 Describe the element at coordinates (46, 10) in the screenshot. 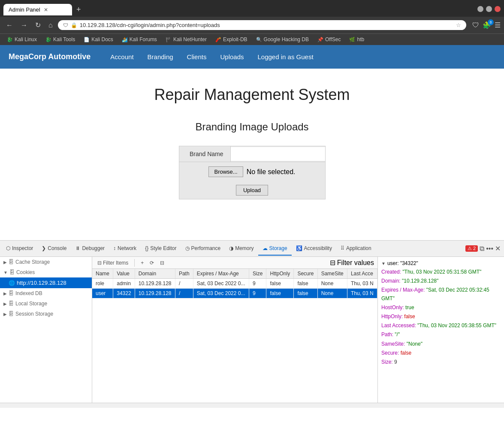

I see `tab-close-button: ✕` at that location.